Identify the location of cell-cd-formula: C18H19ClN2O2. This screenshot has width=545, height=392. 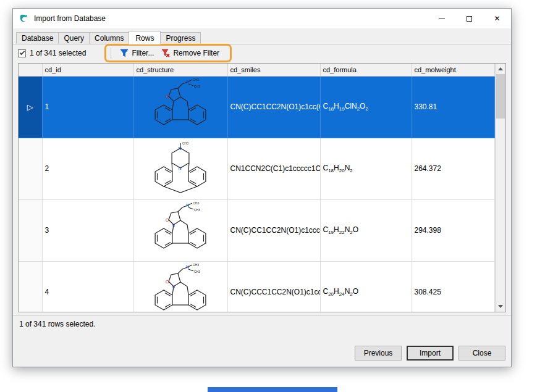
(366, 107).